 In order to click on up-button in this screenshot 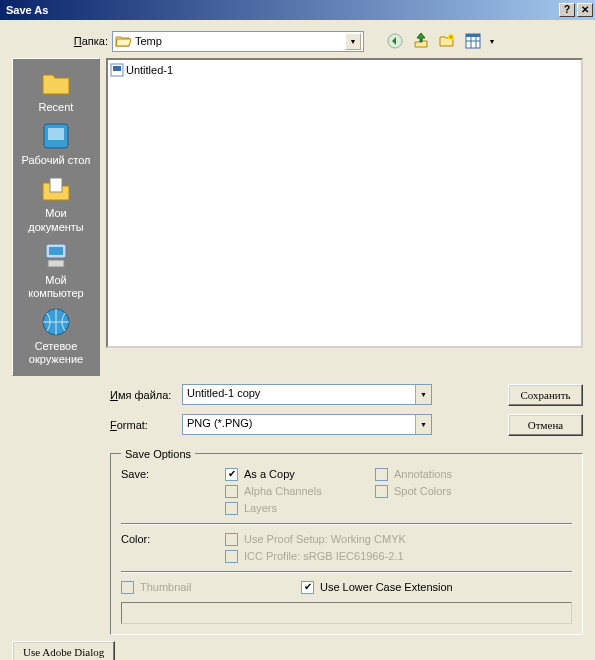, I will do `click(421, 41)`.